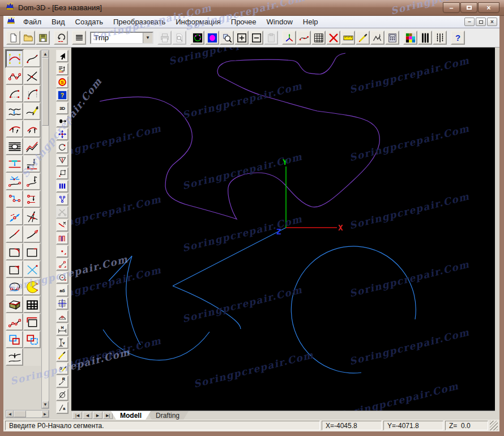 The width and height of the screenshot is (504, 436). Describe the element at coordinates (131, 416) in the screenshot. I see `tab-modell: Modell` at that location.